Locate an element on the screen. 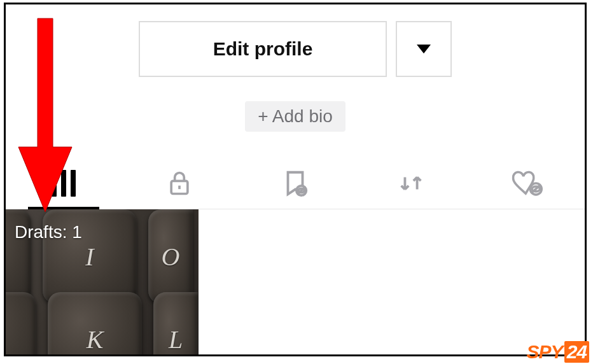 This screenshot has height=364, width=593. add-bio-row: + Add bio is located at coordinates (295, 116).